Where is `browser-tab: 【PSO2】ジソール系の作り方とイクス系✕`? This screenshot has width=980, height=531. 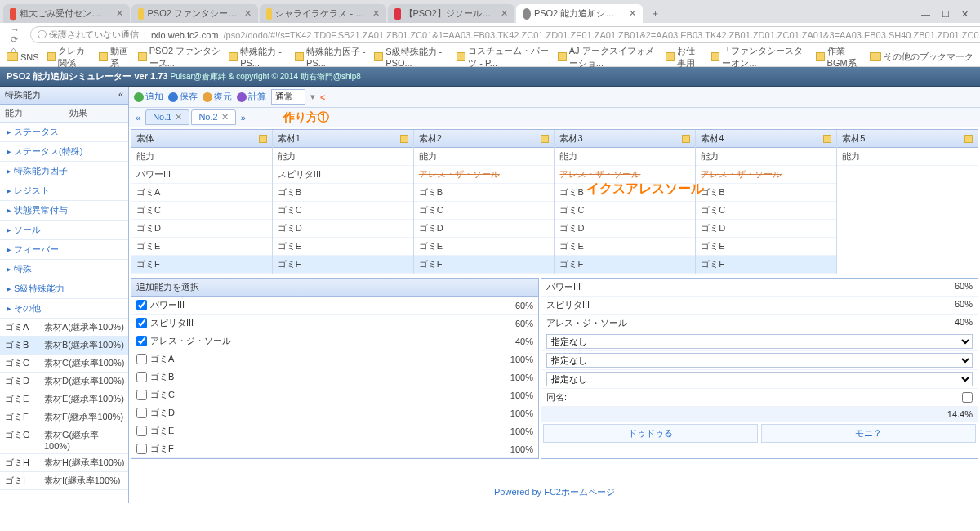 browser-tab: 【PSO2】ジソール系の作り方とイクス系✕ is located at coordinates (451, 13).